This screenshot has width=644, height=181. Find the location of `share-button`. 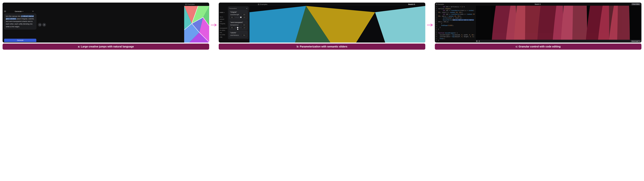

share-button is located at coordinates (40, 25).